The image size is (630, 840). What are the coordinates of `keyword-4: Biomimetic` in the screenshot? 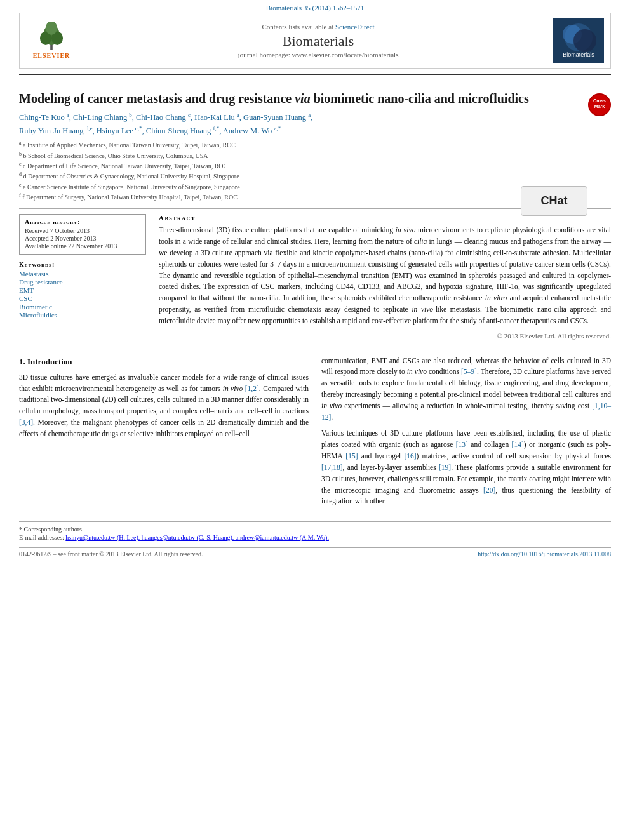 It's located at (83, 307).